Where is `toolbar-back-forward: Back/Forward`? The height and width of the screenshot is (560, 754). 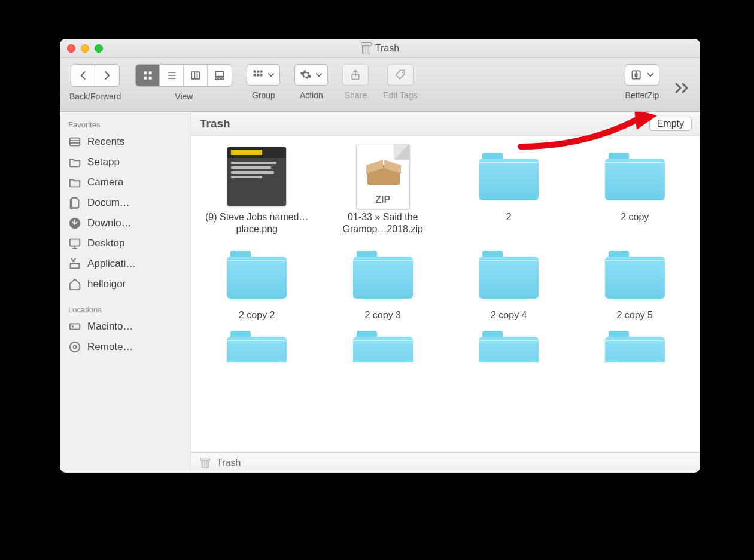
toolbar-back-forward: Back/Forward is located at coordinates (95, 83).